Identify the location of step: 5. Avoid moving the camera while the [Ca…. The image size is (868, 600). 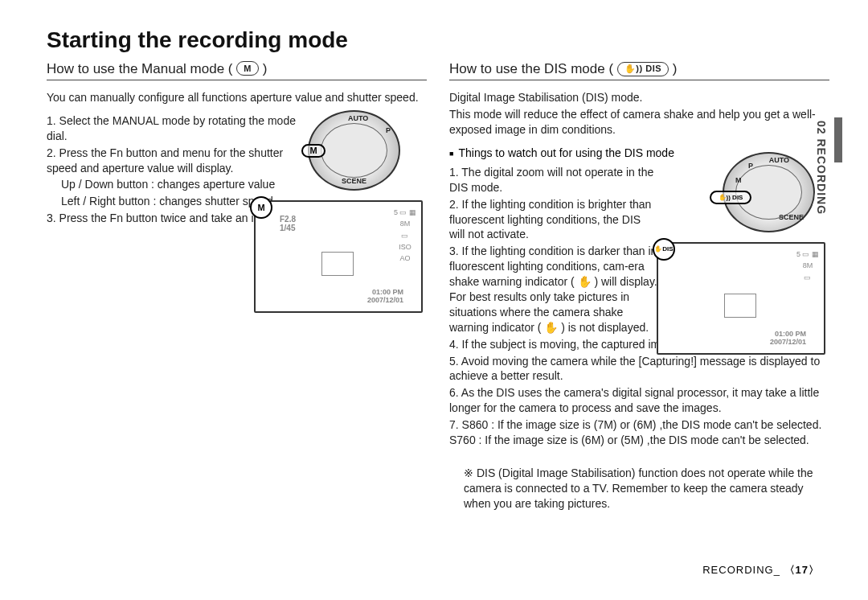
(640, 369).